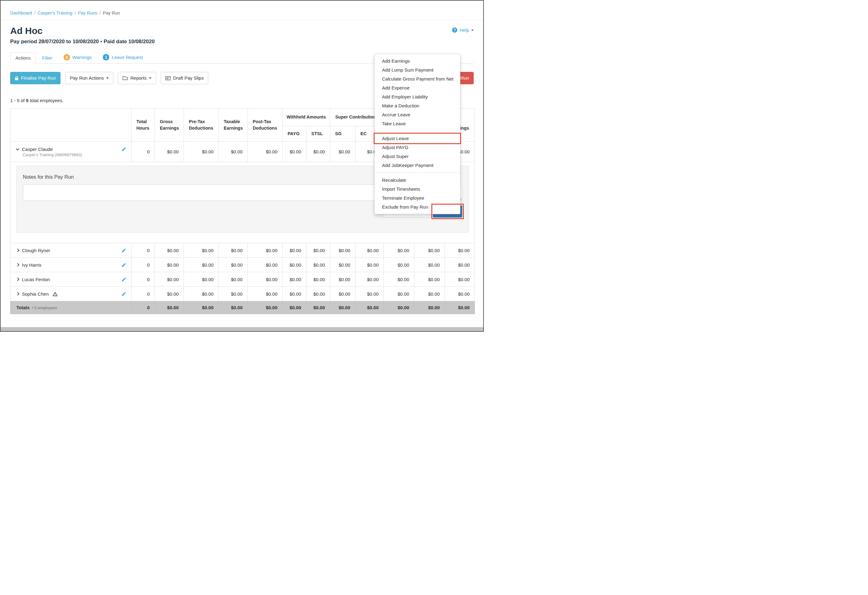  What do you see at coordinates (36, 279) in the screenshot?
I see `employee-name: Lucas Fenton` at bounding box center [36, 279].